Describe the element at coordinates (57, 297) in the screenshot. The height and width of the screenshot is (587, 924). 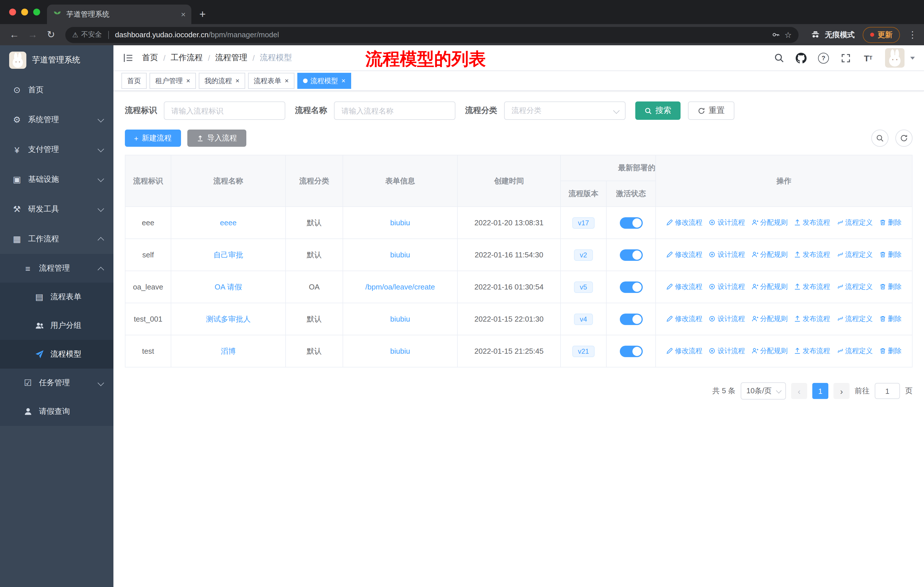
I see `sidebar-item-process-form: ▤ 流程表单` at that location.